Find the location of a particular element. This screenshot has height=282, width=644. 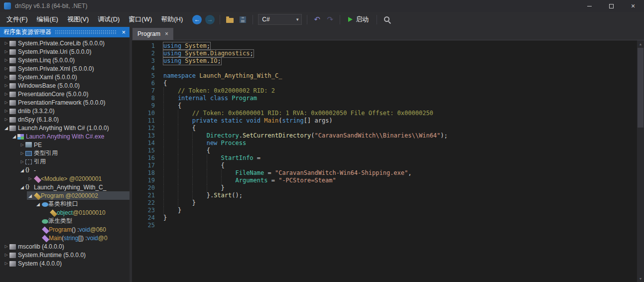

scroll-down-icon: ▼ is located at coordinates (641, 279).